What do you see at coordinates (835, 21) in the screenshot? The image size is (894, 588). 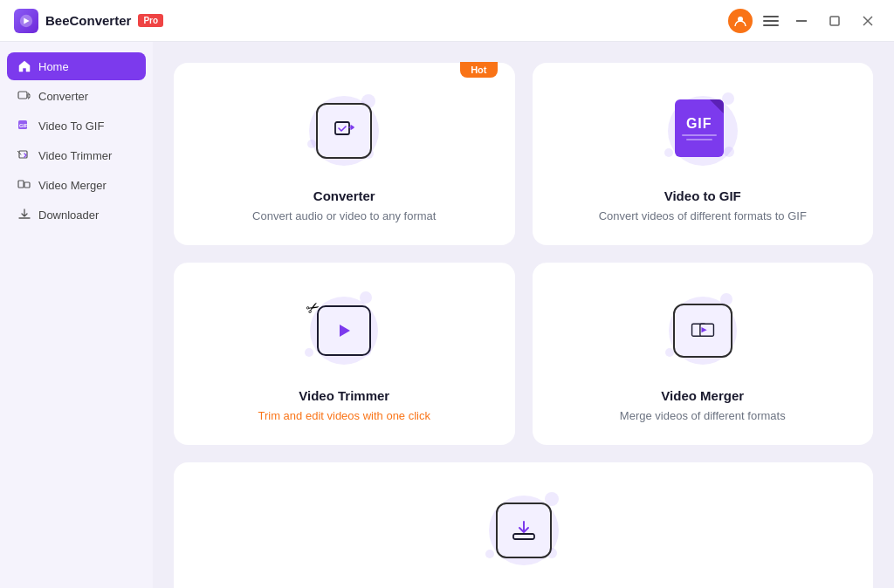 I see `window-controls` at bounding box center [835, 21].